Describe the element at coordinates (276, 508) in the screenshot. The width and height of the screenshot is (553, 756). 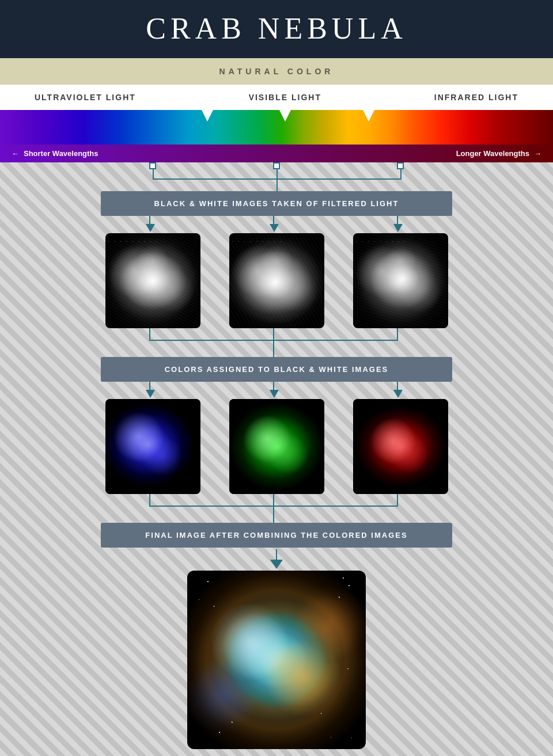
I see `bottom-connector` at that location.